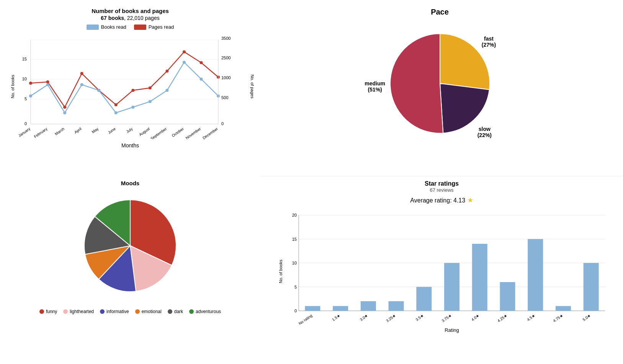 The image size is (623, 364). What do you see at coordinates (41, 133) in the screenshot?
I see `svg-text: February` at bounding box center [41, 133].